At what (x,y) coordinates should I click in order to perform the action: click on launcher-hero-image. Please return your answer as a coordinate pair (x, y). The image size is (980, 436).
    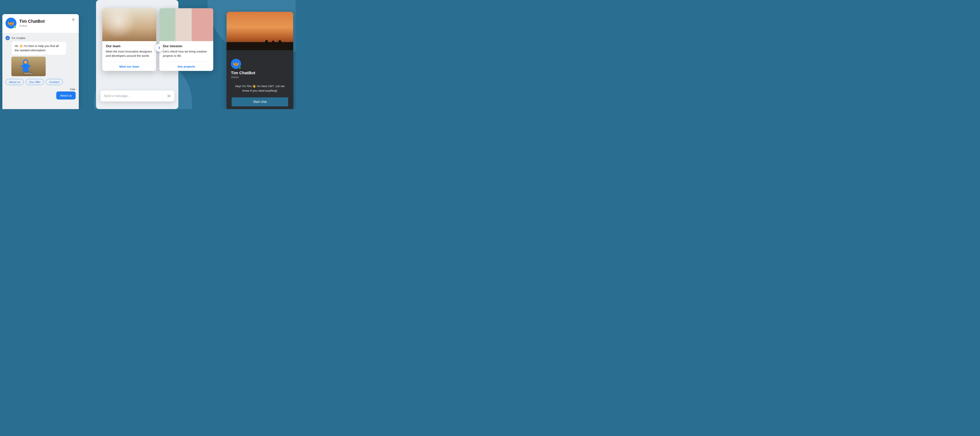
    Looking at the image, I should click on (260, 31).